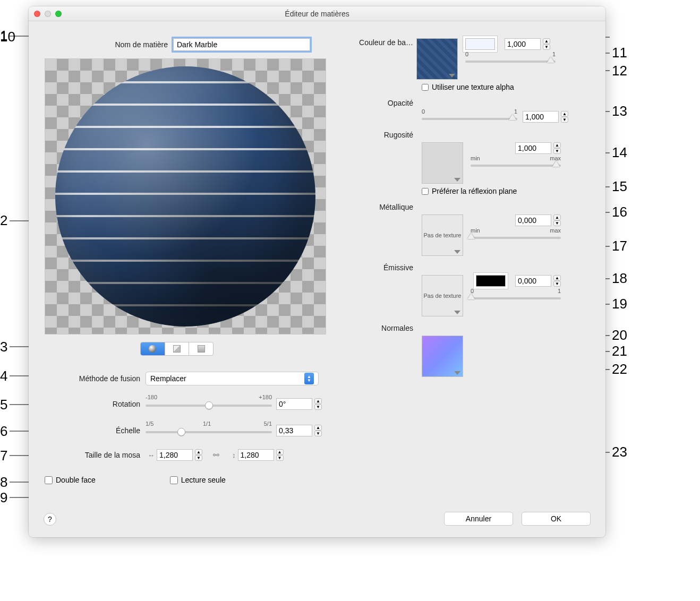 This screenshot has width=700, height=601. Describe the element at coordinates (232, 379) in the screenshot. I see `fusion-select: Remplacer ▲▼` at that location.